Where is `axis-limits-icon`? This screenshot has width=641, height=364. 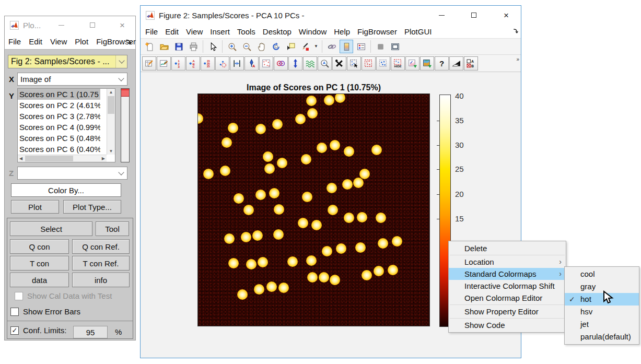
axis-limits-icon is located at coordinates (237, 64).